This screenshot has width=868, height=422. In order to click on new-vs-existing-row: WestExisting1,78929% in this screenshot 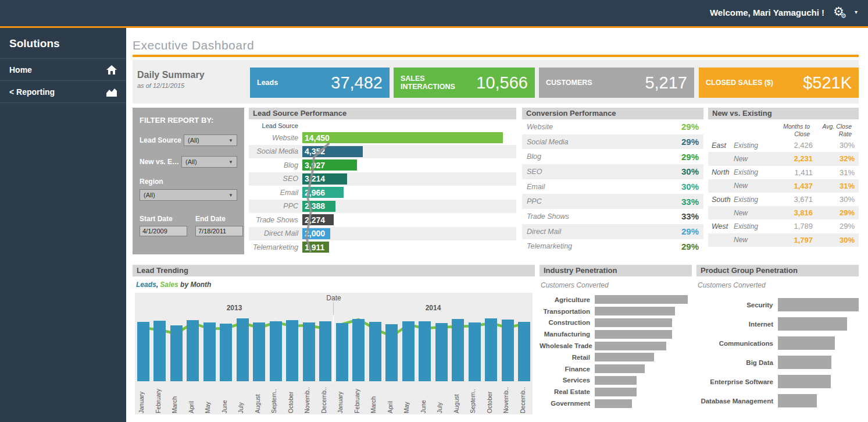, I will do `click(784, 226)`.